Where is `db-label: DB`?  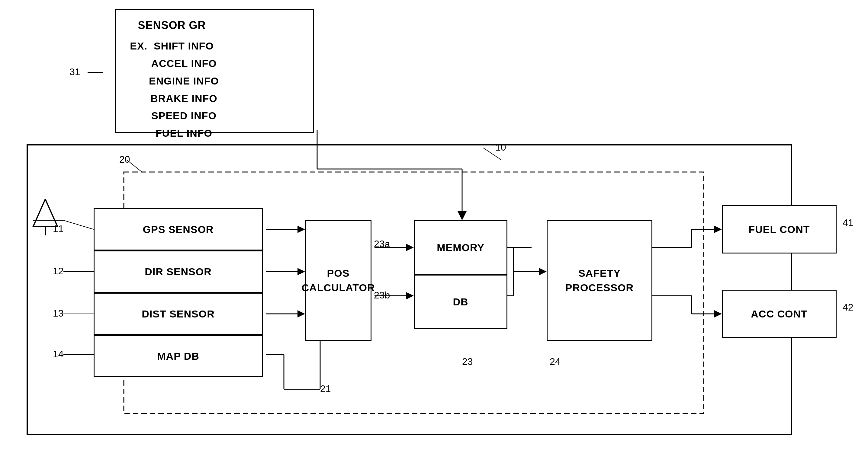 db-label: DB is located at coordinates (460, 302).